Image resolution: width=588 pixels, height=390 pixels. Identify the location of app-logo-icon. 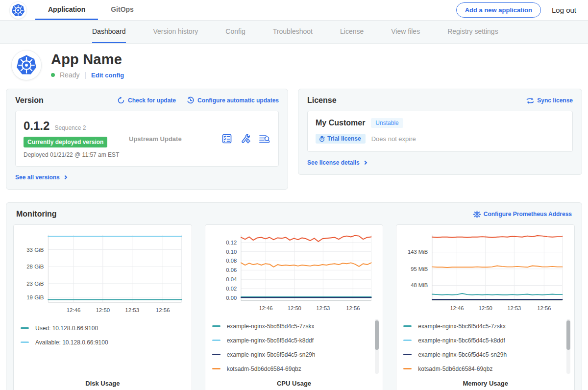
(26, 65).